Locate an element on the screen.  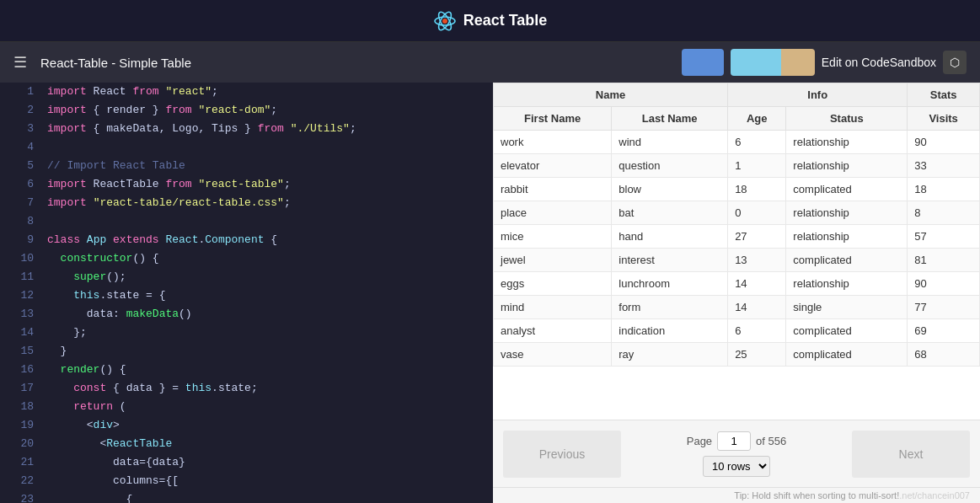
code-line-11: 11 super(); is located at coordinates (246, 277).